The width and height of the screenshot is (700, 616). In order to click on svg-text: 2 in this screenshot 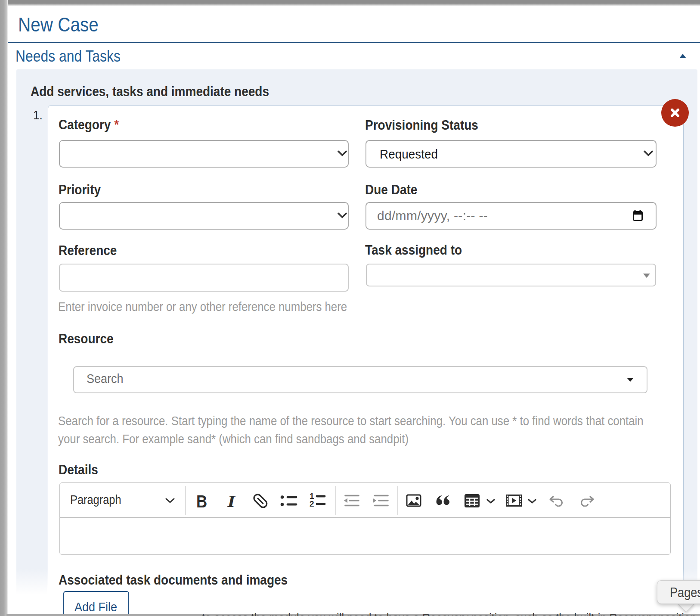, I will do `click(312, 504)`.